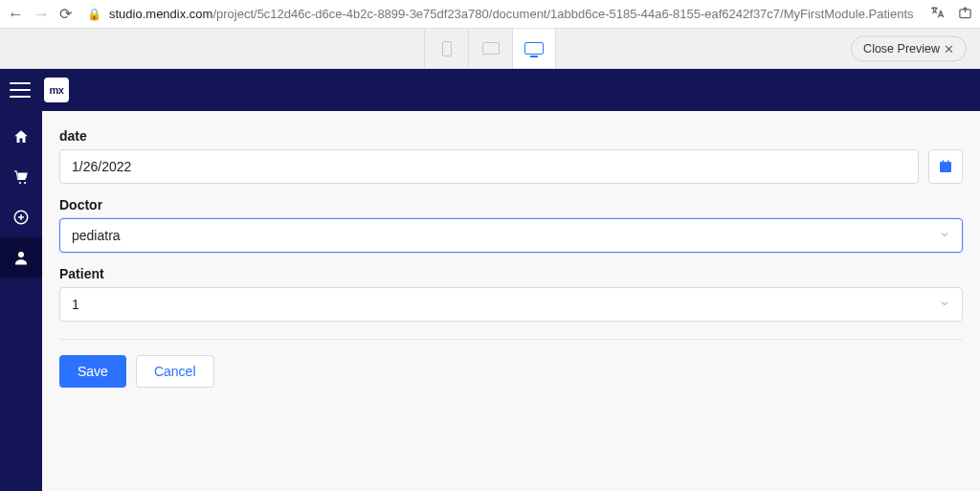 The image size is (980, 491). Describe the element at coordinates (65, 13) in the screenshot. I see `reload-button: ⟳` at that location.